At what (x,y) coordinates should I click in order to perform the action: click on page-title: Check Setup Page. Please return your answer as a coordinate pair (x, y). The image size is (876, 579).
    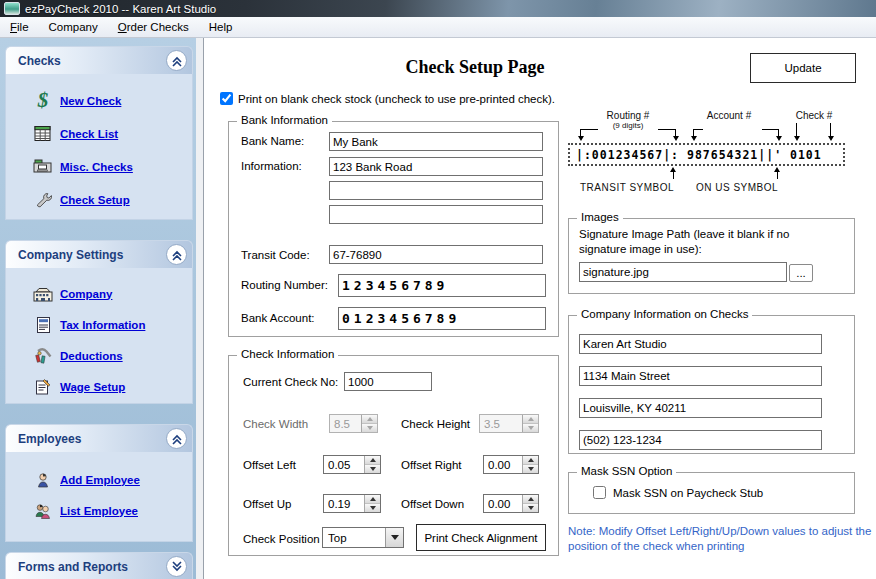
    Looking at the image, I should click on (475, 68).